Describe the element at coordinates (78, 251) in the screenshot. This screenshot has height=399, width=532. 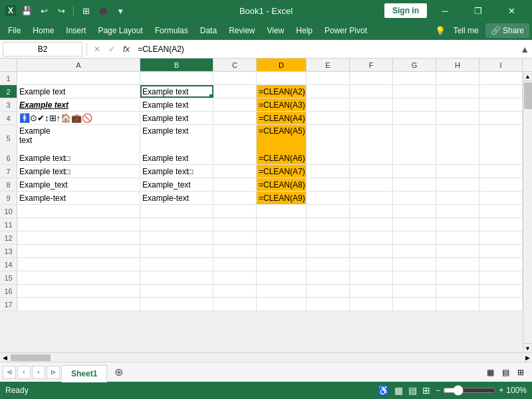
I see `cell-a13` at that location.